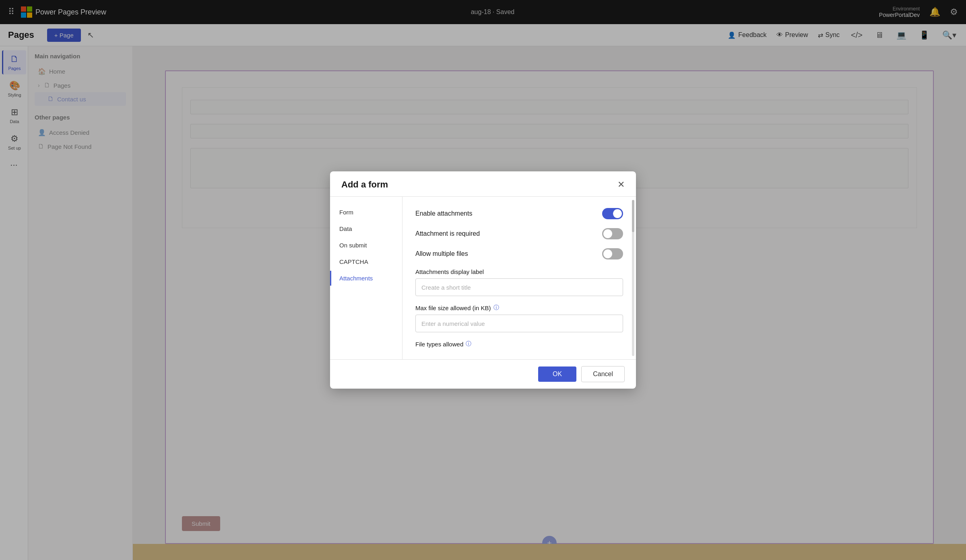  What do you see at coordinates (448, 234) in the screenshot?
I see `attachment-required-label: Attachment is required` at bounding box center [448, 234].